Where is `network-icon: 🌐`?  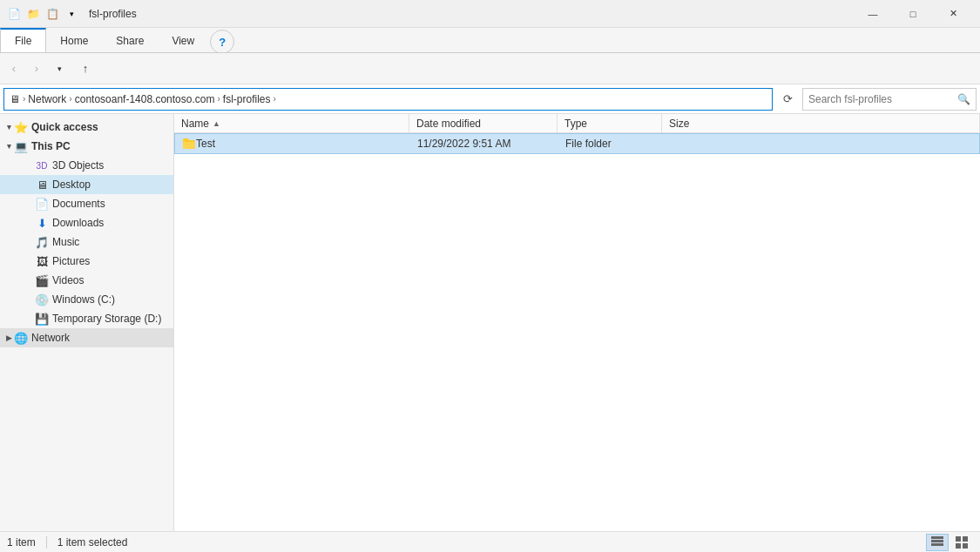 network-icon: 🌐 is located at coordinates (21, 338).